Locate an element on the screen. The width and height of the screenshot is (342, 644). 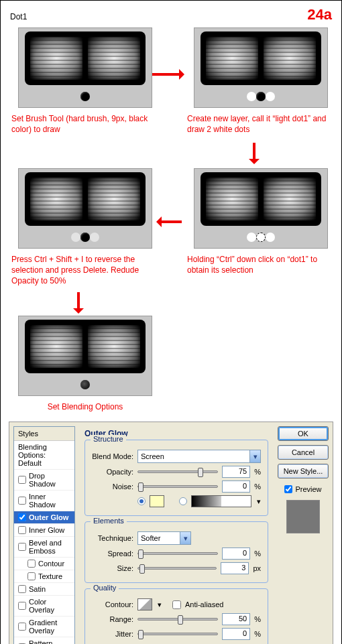
glow-color-swatch is located at coordinates (157, 501).